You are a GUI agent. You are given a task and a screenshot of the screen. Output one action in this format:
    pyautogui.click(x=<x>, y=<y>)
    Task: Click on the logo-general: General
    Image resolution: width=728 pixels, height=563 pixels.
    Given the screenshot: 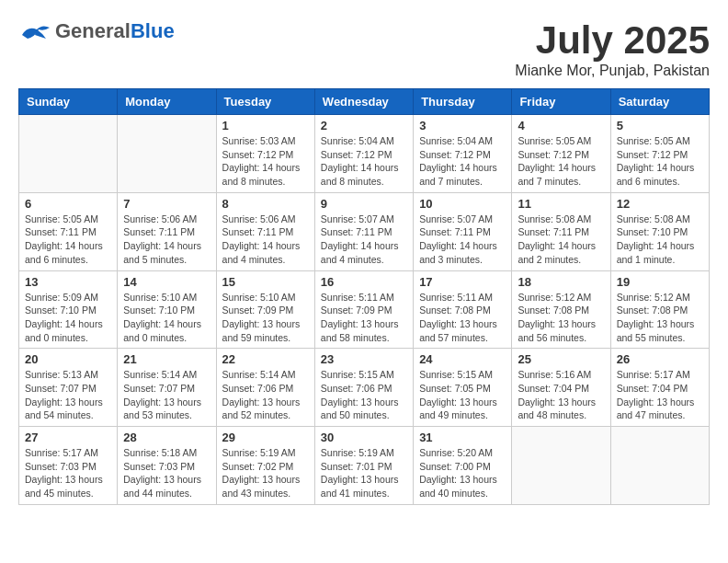 What is the action you would take?
    pyautogui.click(x=93, y=31)
    